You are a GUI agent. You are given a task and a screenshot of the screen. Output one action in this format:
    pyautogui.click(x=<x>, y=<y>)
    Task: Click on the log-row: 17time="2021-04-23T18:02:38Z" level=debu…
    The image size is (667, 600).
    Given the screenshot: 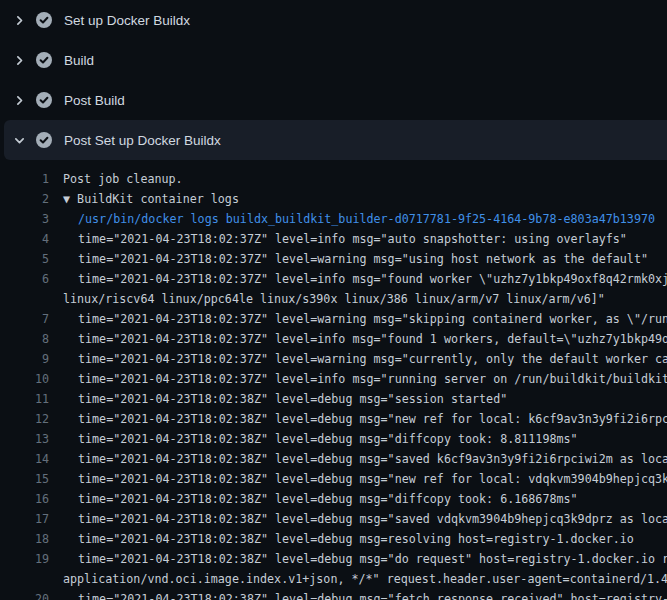 What is the action you would take?
    pyautogui.click(x=334, y=519)
    